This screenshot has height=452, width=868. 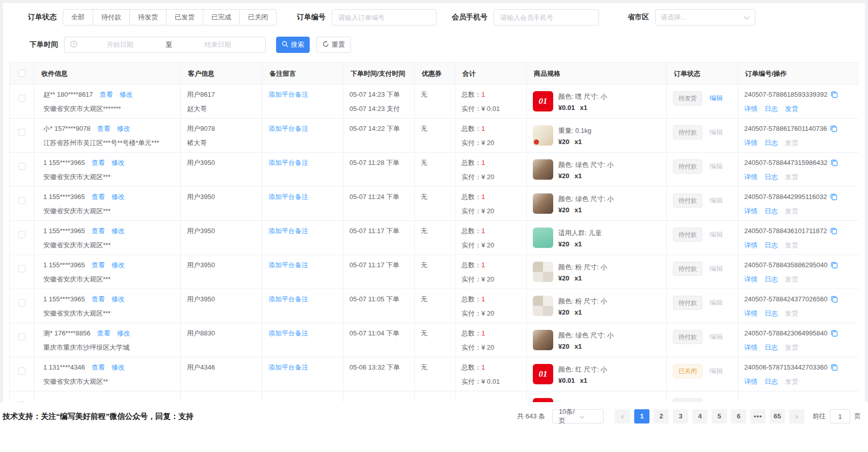 I want to click on page-button: 4, so click(x=700, y=416).